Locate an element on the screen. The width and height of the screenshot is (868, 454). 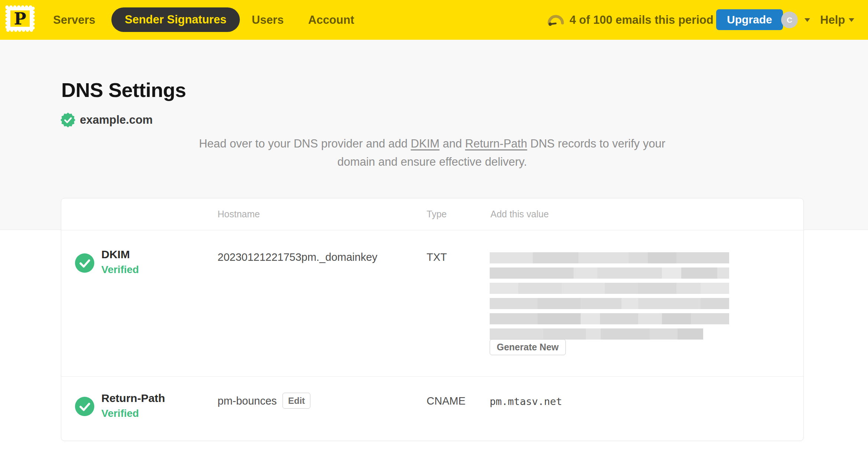
table-row-return-path: Return-Path Verified pm-bounces Edit CNA… is located at coordinates (432, 409).